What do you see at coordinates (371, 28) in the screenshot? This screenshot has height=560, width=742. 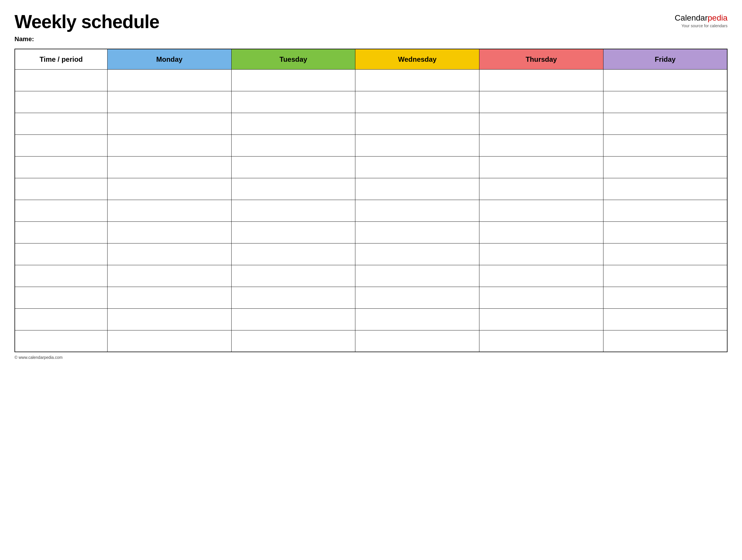 I see `header-section: Weekly schedule Name: Calendarpedia Your…` at bounding box center [371, 28].